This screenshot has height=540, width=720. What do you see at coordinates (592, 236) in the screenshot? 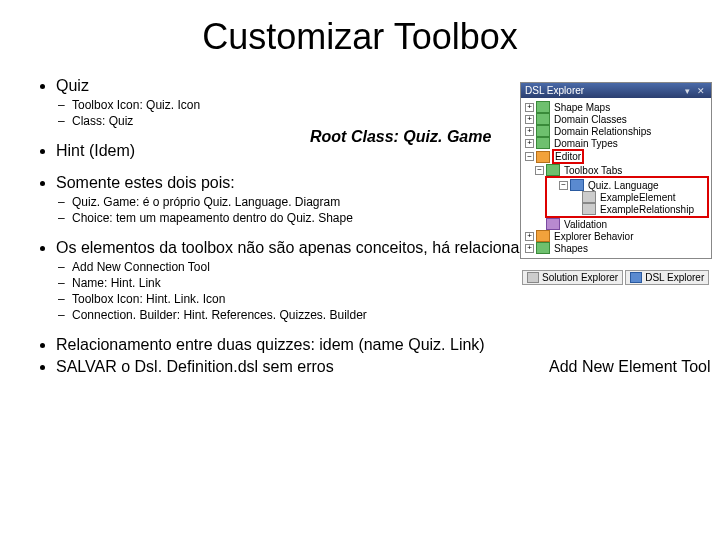
I see `tree-label: Explorer Behavior` at bounding box center [592, 236].